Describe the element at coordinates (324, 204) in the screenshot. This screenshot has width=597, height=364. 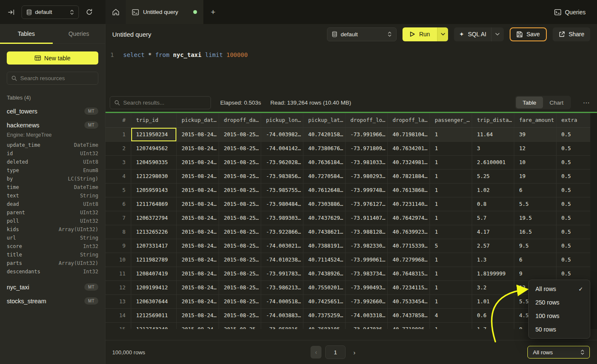
I see `table-cell: 40.7303886…` at that location.